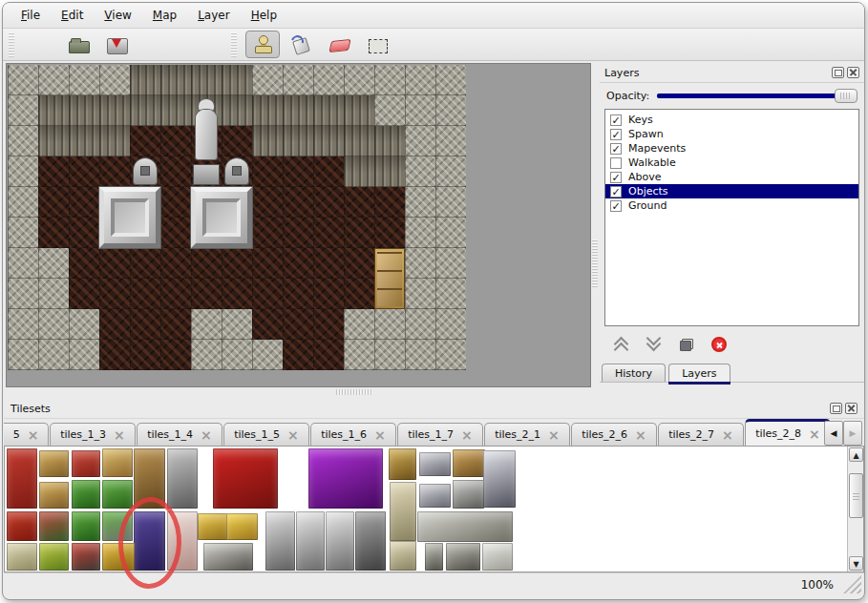 Image resolution: width=868 pixels, height=603 pixels. Describe the element at coordinates (757, 95) in the screenshot. I see `opacity-slider` at that location.